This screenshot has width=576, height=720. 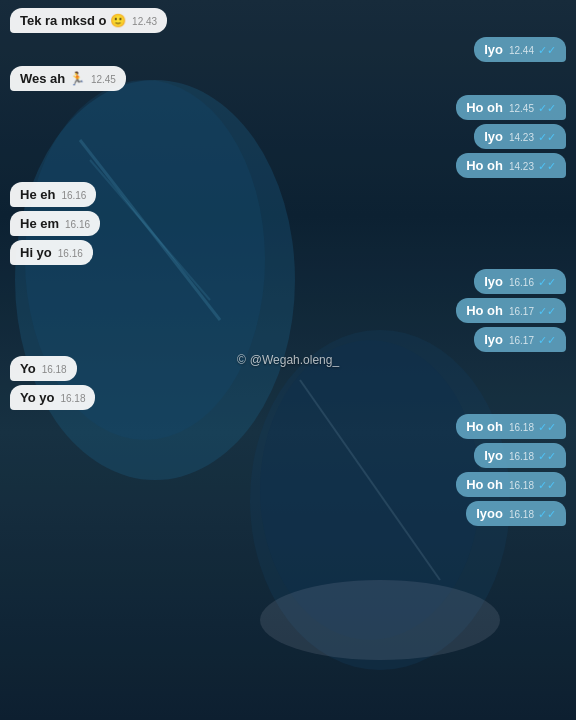 I want to click on message-bubble: Wes ah 🏃12.45, so click(x=68, y=78).